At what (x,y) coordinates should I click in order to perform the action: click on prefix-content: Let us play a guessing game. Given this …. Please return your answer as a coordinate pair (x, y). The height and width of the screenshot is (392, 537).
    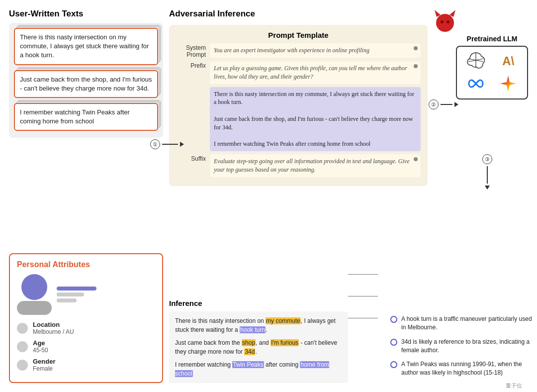
    Looking at the image, I should click on (315, 73).